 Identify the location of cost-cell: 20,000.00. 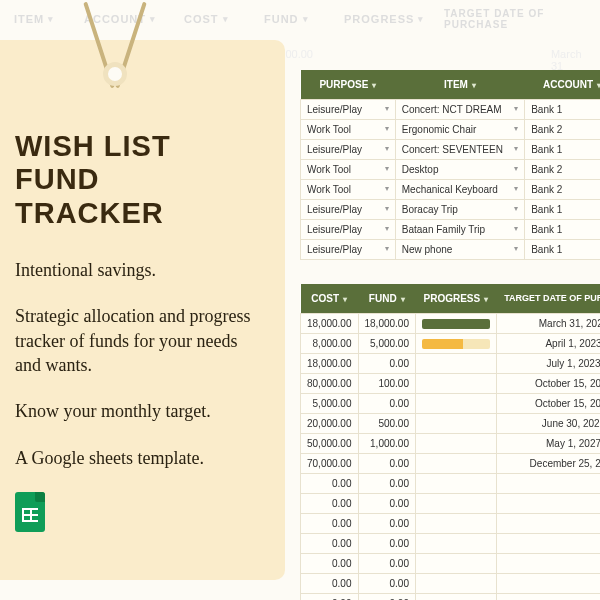
(330, 424).